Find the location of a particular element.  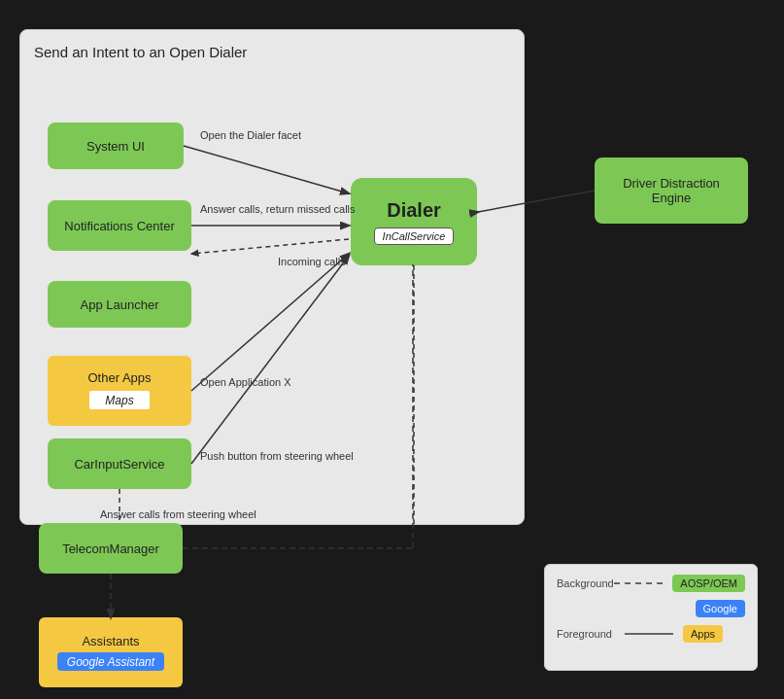

push-button-label: Push button from steering wheel is located at coordinates (277, 456).